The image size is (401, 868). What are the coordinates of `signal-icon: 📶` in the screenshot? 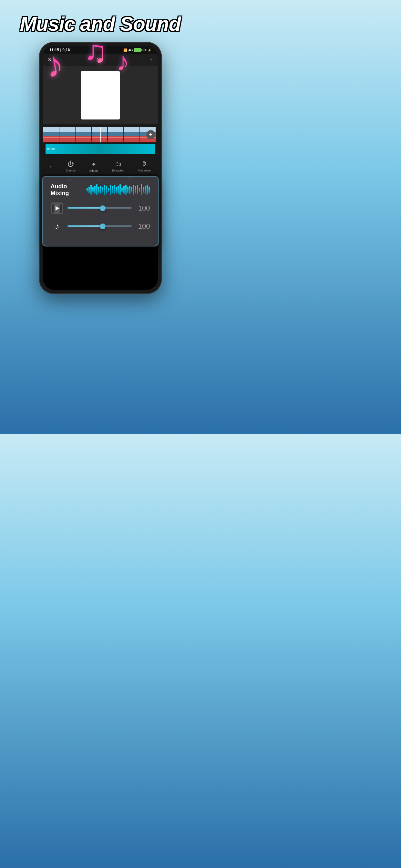 It's located at (125, 50).